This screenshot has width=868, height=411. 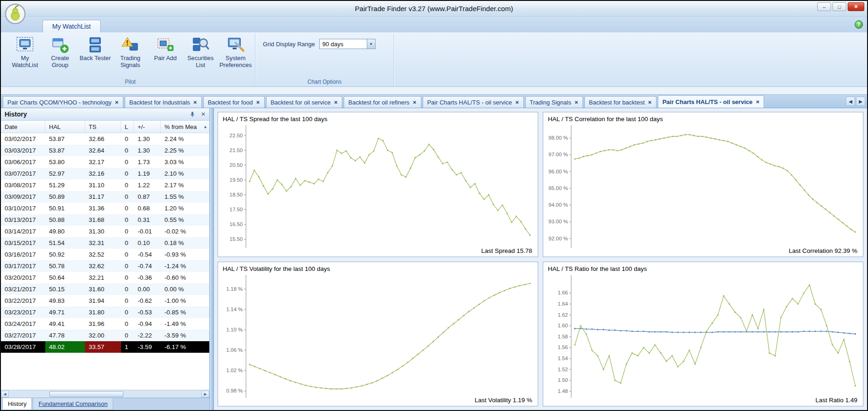 What do you see at coordinates (86, 394) in the screenshot?
I see `scrollbar-thumb` at bounding box center [86, 394].